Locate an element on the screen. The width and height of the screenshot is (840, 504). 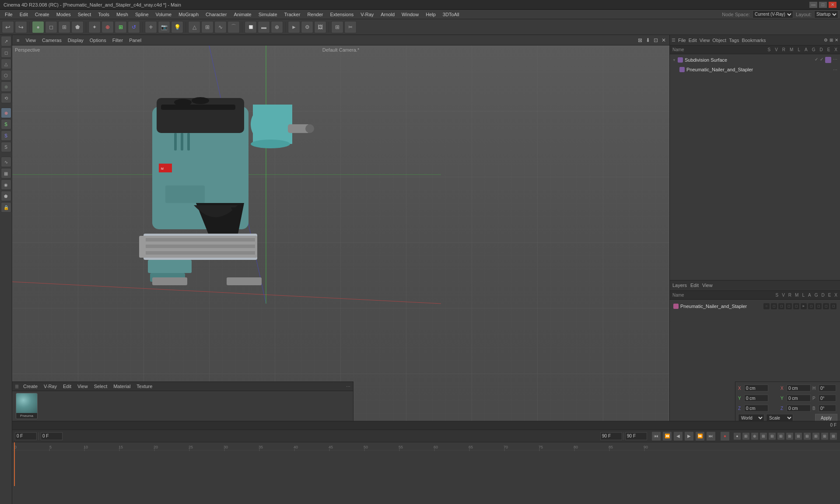
menu-tools: Tools is located at coordinates (104, 14).